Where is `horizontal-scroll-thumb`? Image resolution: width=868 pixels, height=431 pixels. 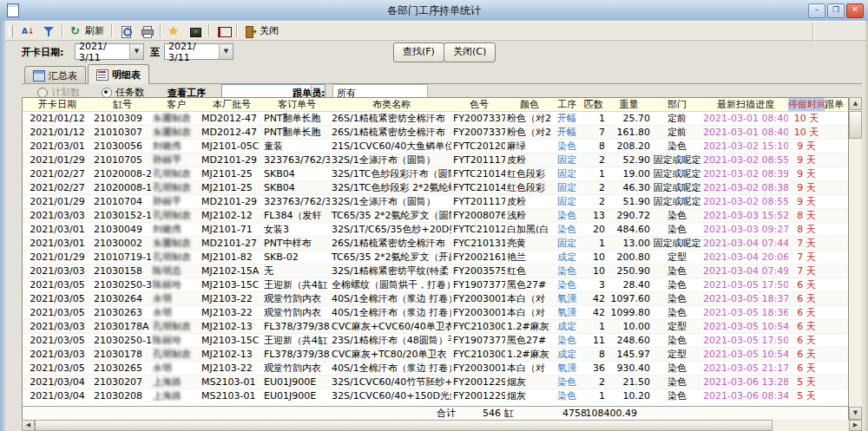 horizontal-scroll-thumb is located at coordinates (404, 425).